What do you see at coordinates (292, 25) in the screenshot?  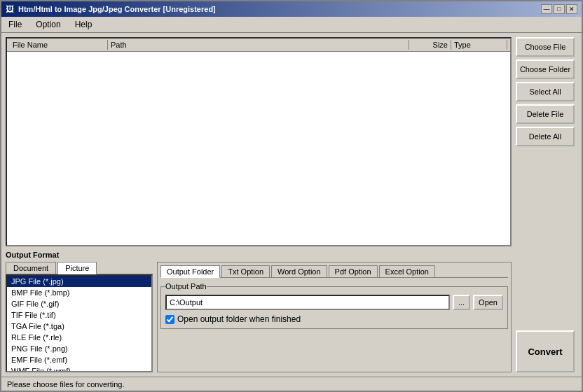 I see `menu-bar: File Option Help` at bounding box center [292, 25].